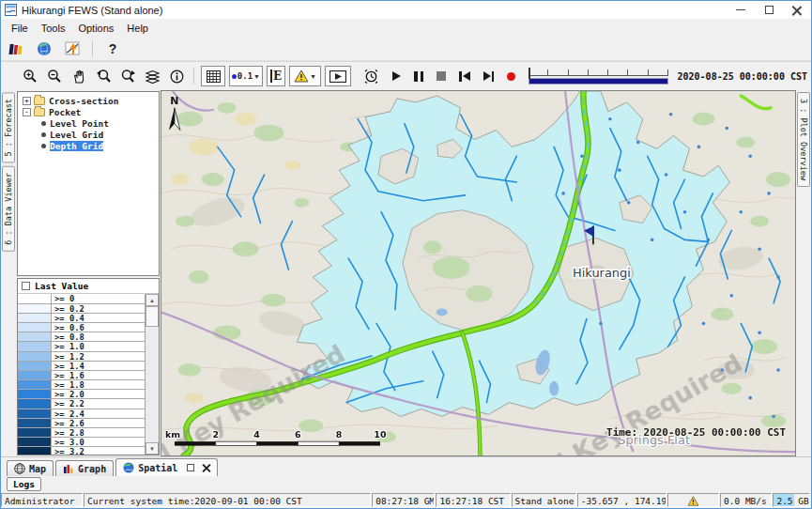 The image size is (812, 509). What do you see at coordinates (693, 500) in the screenshot?
I see `status-warnings` at bounding box center [693, 500].